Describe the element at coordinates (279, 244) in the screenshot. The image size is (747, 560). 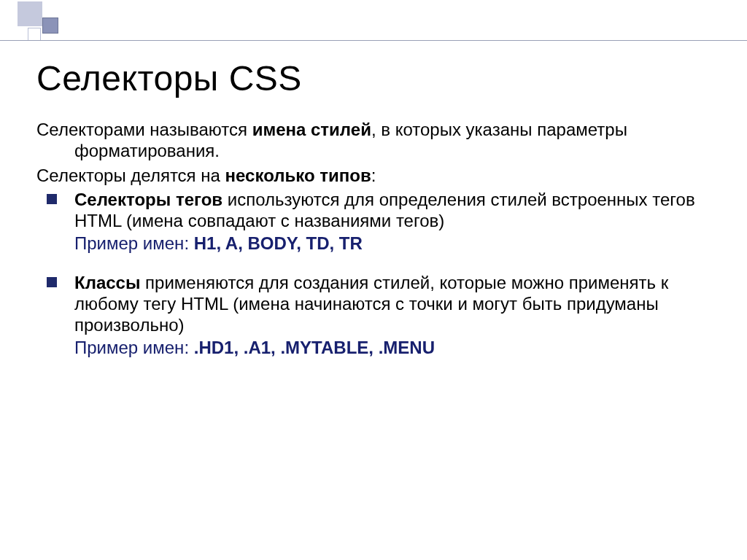
I see `example-value: H1, A, BODY, TD, TR` at that location.